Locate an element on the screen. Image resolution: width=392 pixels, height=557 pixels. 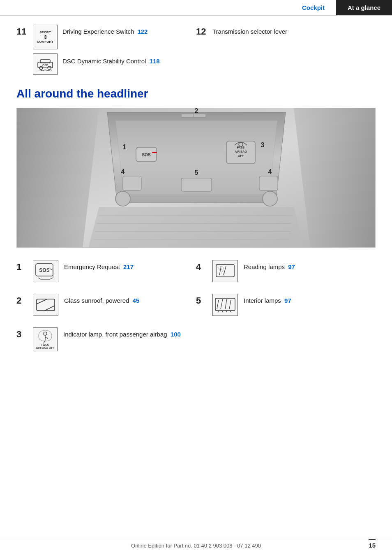
bottom-item-5: 5 is located at coordinates (286, 305).